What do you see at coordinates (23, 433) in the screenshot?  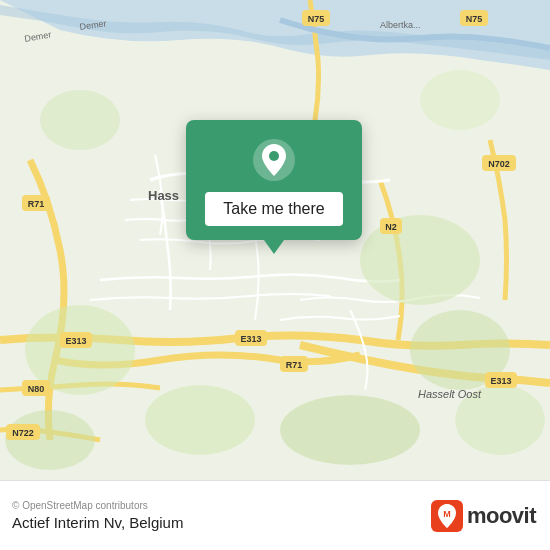 I see `svg-text: N722` at bounding box center [23, 433].